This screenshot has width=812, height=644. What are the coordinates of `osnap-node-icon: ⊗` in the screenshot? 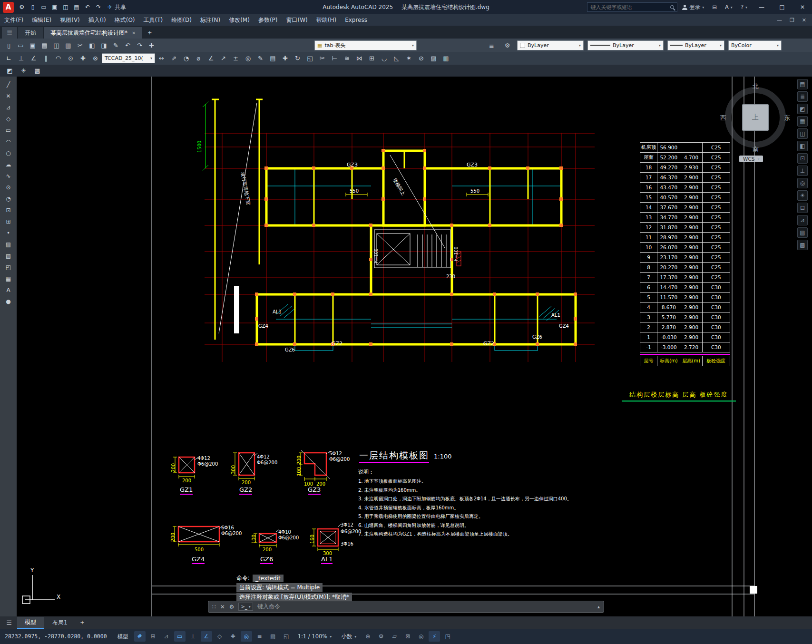 It's located at (95, 58).